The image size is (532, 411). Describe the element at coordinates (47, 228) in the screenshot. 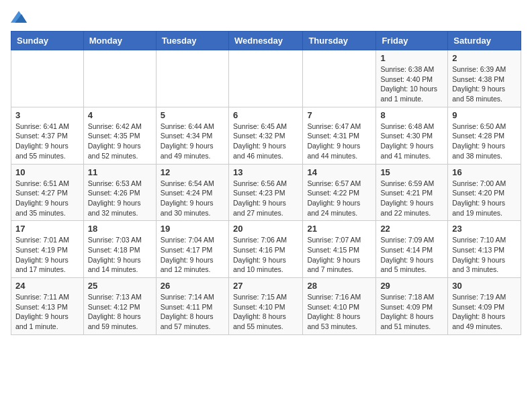

I see `day-number: 17` at that location.